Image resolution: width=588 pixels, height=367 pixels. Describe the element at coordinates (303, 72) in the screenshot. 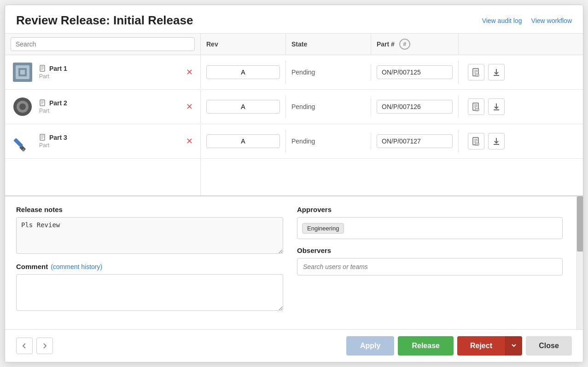

I see `state-text-1: Pending` at that location.